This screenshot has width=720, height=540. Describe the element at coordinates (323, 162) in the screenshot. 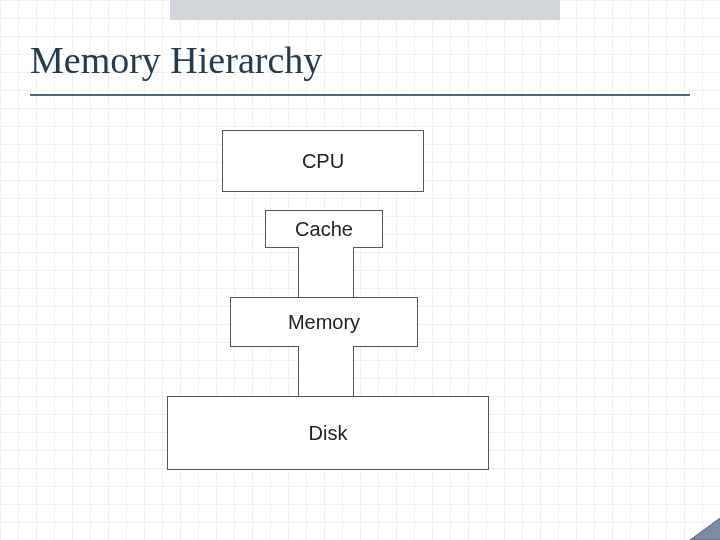

I see `cpu-label: CPU` at that location.